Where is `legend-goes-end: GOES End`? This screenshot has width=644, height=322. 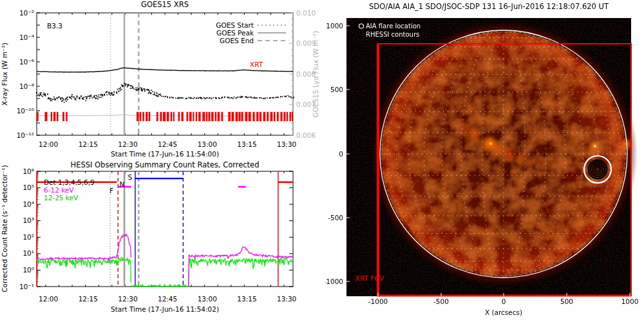
legend-goes-end: GOES End is located at coordinates (237, 41).